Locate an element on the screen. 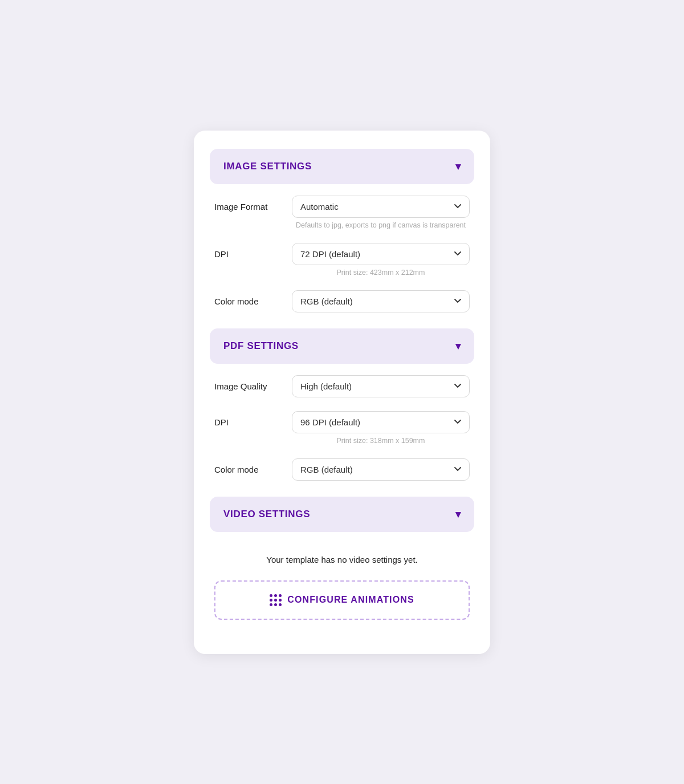 The width and height of the screenshot is (684, 784). configure-animations-label: CONFIGURE ANIMATIONS is located at coordinates (351, 600).